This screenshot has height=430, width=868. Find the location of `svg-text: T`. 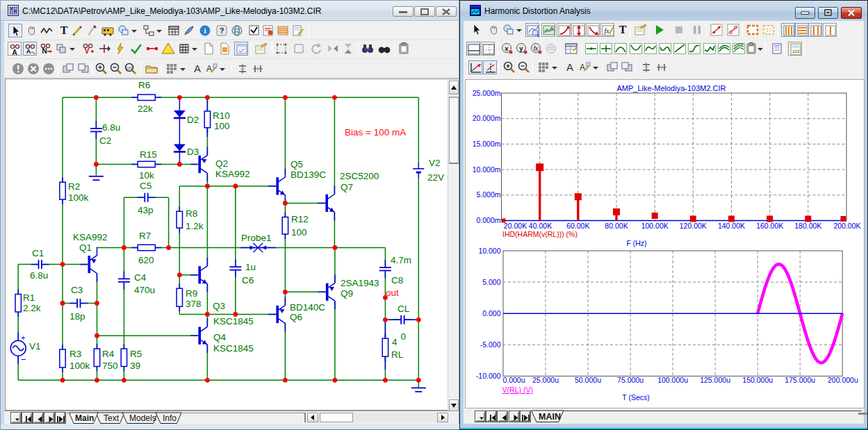

svg-text: T is located at coordinates (623, 29).